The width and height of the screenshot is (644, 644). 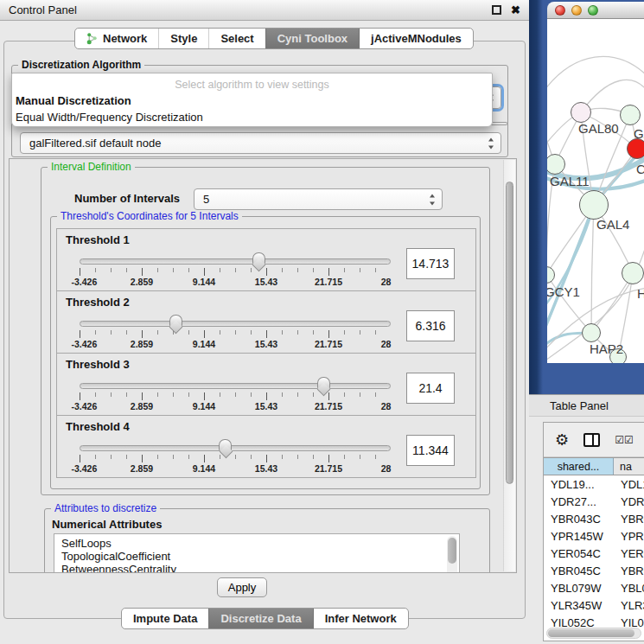 I want to click on numerical-attributes-heading: Numerical Attributes, so click(x=107, y=524).